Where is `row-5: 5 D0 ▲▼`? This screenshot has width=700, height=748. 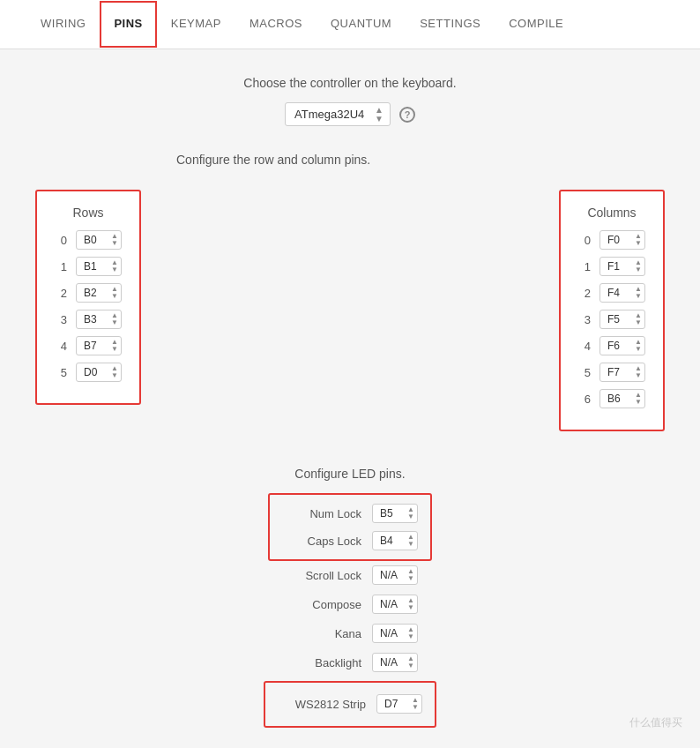 row-5: 5 D0 ▲▼ is located at coordinates (88, 372).